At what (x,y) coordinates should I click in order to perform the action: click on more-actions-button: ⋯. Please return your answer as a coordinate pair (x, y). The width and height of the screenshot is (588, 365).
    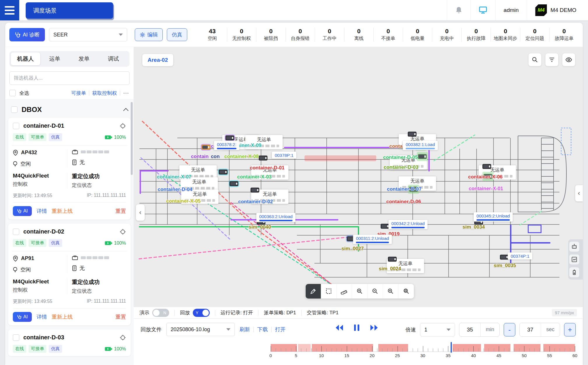
    Looking at the image, I should click on (126, 93).